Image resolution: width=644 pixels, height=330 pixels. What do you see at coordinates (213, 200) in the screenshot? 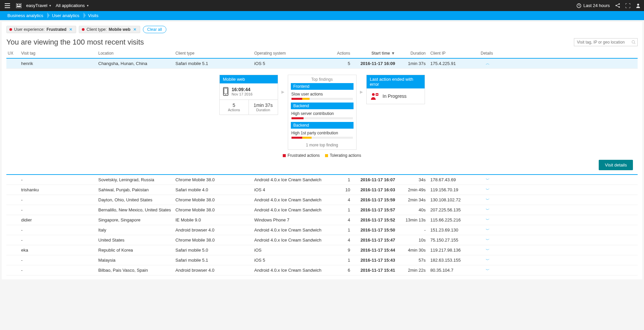
I see `row-client: Chrome Mobile 38.0` at bounding box center [213, 200].